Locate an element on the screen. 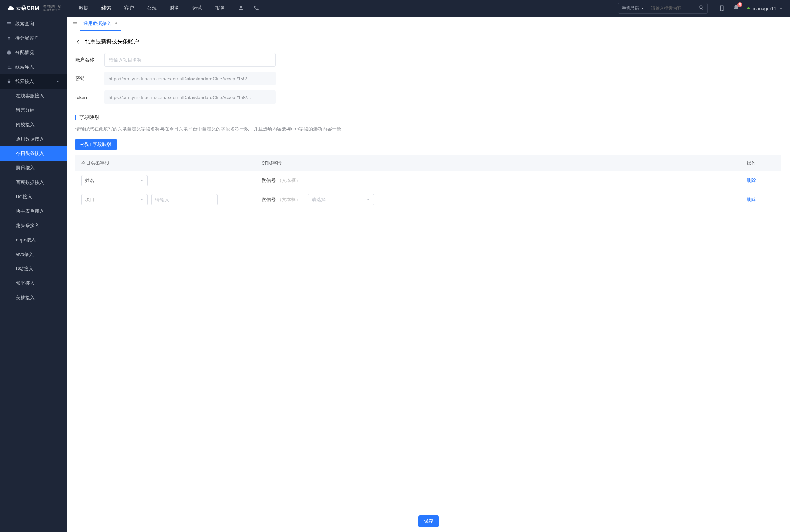  phone-icon is located at coordinates (256, 8).